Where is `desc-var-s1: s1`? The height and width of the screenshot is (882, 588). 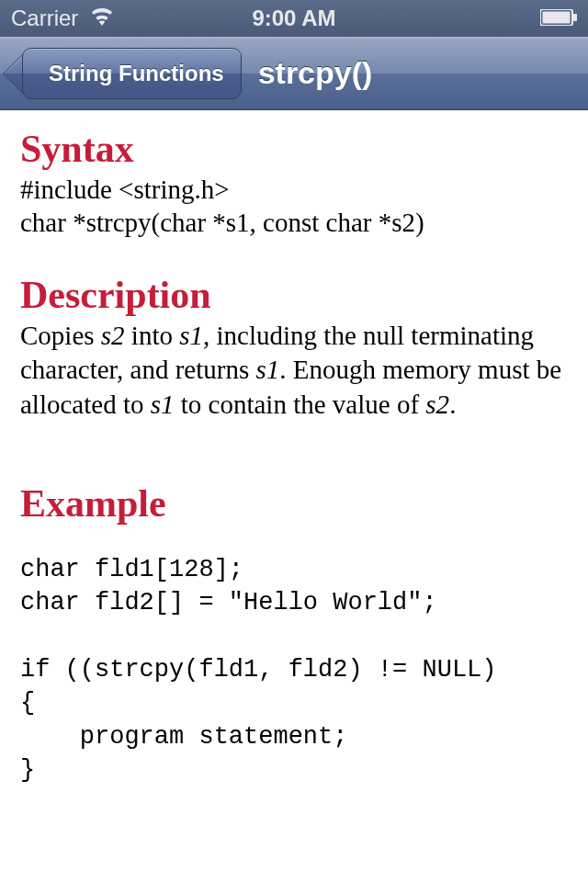 desc-var-s1: s1 is located at coordinates (191, 335).